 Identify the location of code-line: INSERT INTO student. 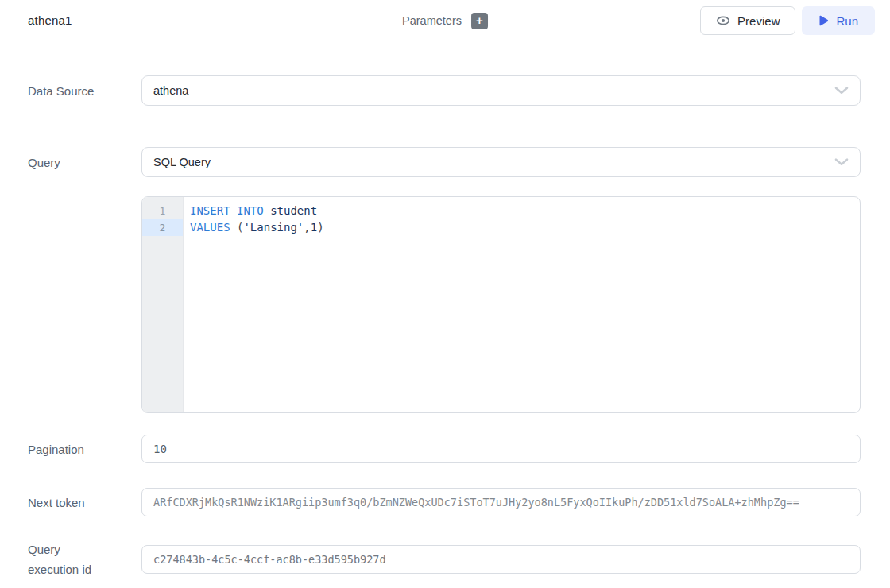
(524, 211).